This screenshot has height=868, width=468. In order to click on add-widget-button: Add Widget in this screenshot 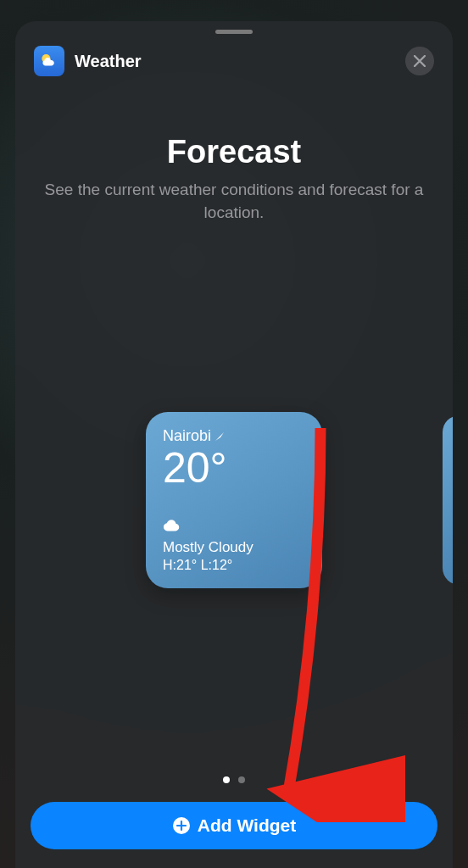, I will do `click(234, 826)`.